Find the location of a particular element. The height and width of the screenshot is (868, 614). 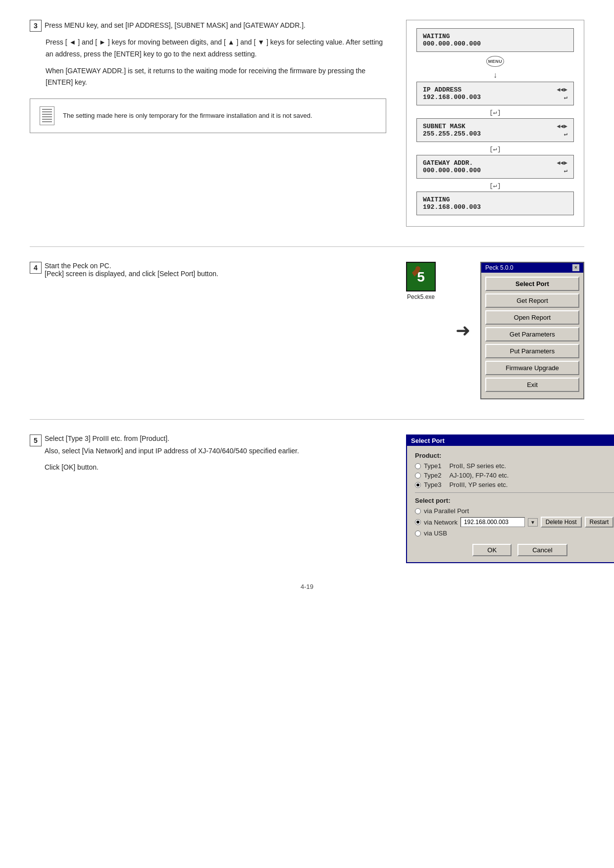

step5-line1: Select [Type 3] ProIII etc. from [Produc… is located at coordinates (172, 438).